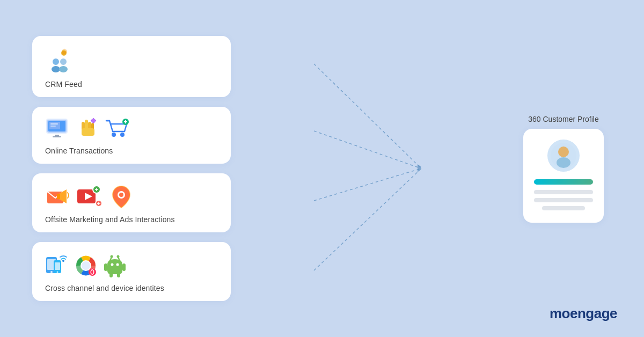 The width and height of the screenshot is (644, 337). I want to click on avatar, so click(564, 156).